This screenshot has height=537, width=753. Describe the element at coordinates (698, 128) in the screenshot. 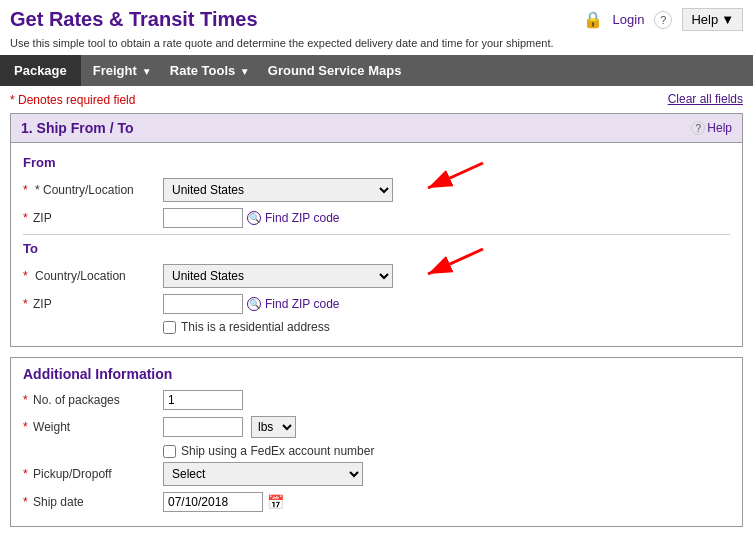

I see `help-circle-icon: ?` at that location.